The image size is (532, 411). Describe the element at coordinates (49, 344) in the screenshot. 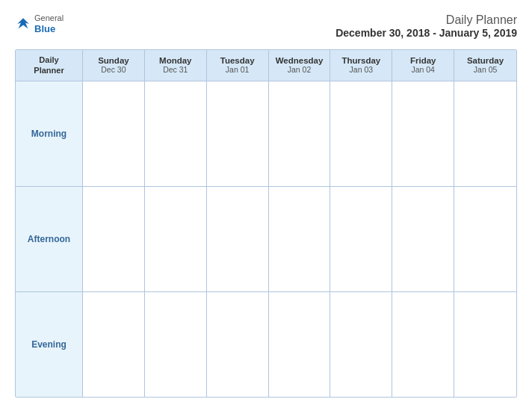

I see `evening-label-cell: Evening` at that location.